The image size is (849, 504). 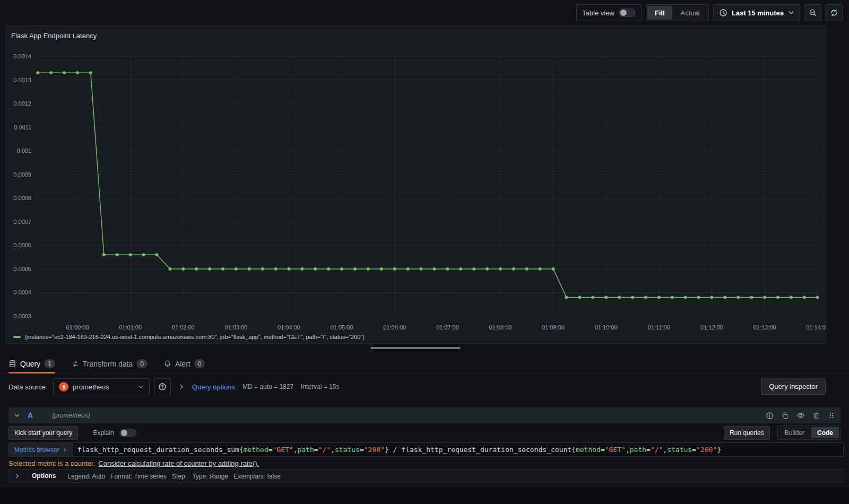 What do you see at coordinates (424, 364) in the screenshot?
I see `editor-tabs: Query 1 Transform data 0 Alert 0` at bounding box center [424, 364].